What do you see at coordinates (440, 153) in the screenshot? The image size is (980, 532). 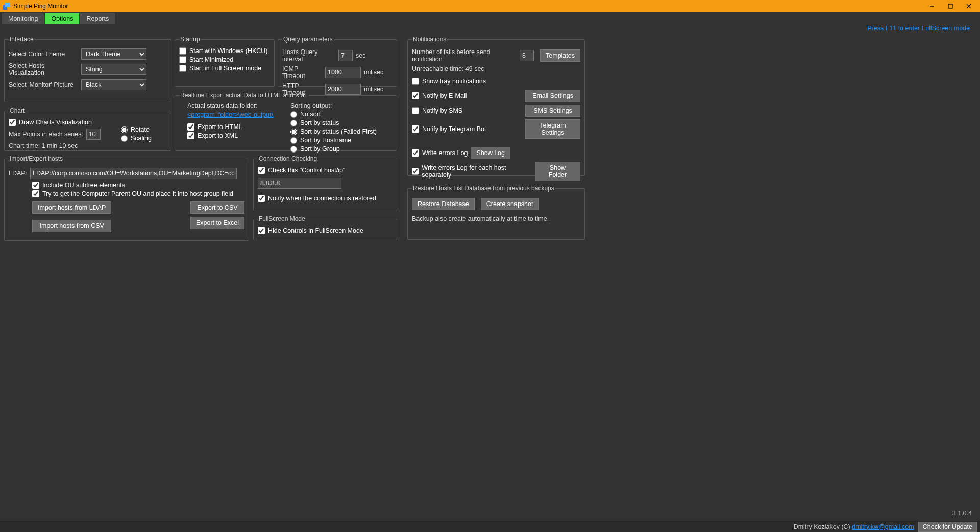 I see `errors-log-checkbox: Write errors Log` at bounding box center [440, 153].